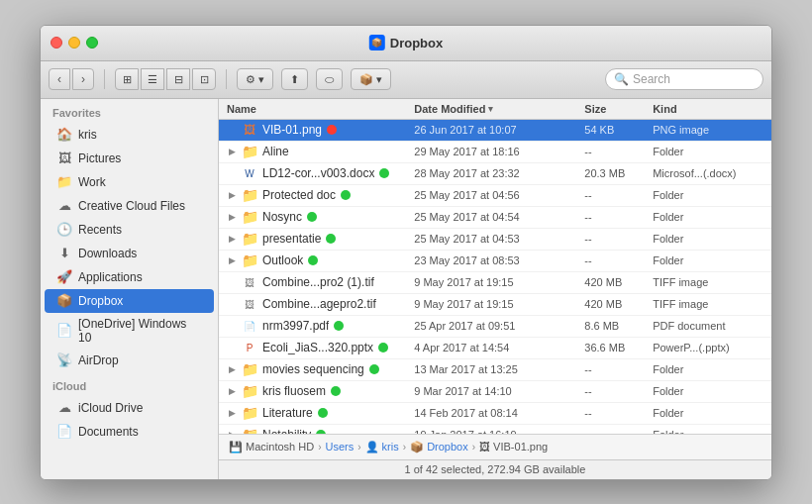  Describe the element at coordinates (129, 158) in the screenshot. I see `sidebar-item-pictures: 🖼 Pictures` at that location.